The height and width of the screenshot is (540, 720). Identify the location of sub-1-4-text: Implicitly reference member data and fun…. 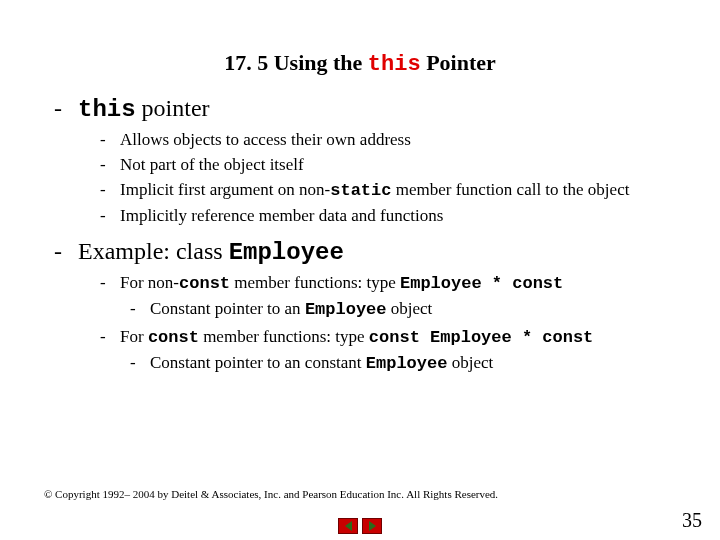
(282, 216).